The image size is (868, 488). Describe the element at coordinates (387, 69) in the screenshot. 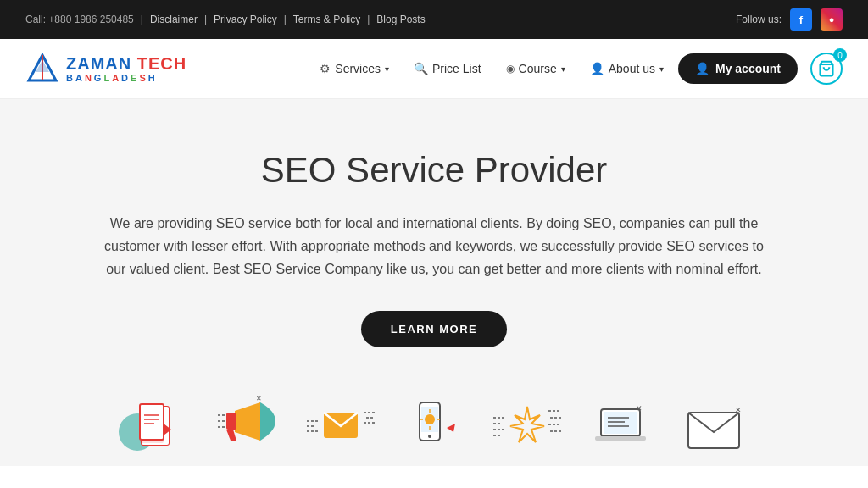

I see `services-chevron-icon: ▾` at that location.